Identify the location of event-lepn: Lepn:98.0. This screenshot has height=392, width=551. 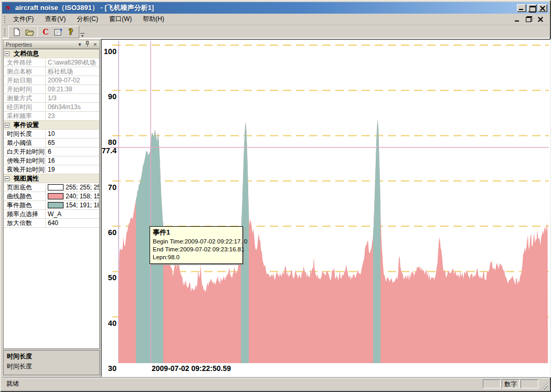
(196, 257).